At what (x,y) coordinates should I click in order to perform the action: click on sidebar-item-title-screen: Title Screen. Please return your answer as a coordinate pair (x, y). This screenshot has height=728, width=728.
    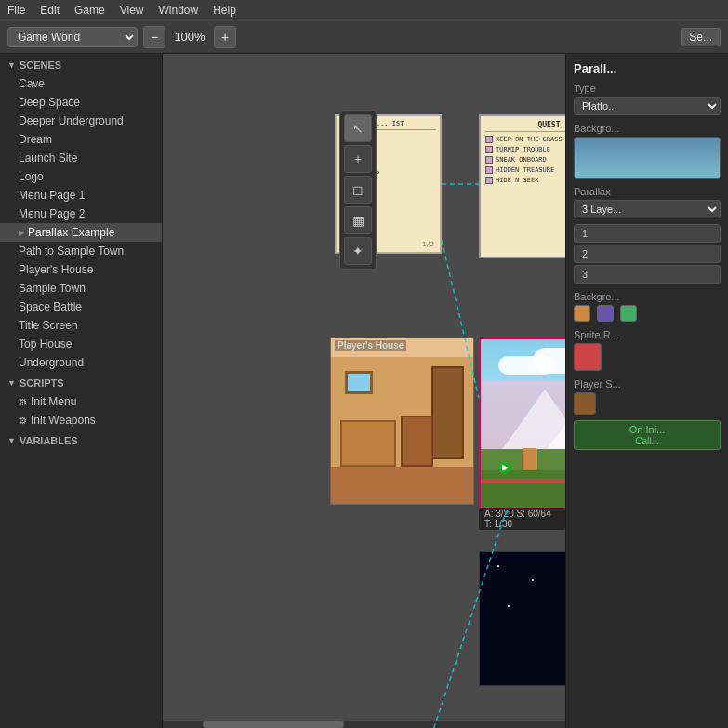
    Looking at the image, I should click on (81, 325).